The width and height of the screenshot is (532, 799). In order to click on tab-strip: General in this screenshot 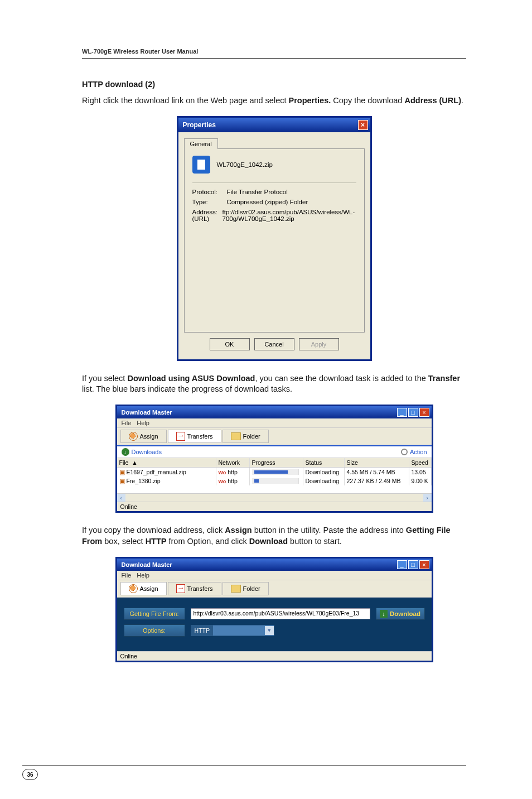, I will do `click(274, 143)`.